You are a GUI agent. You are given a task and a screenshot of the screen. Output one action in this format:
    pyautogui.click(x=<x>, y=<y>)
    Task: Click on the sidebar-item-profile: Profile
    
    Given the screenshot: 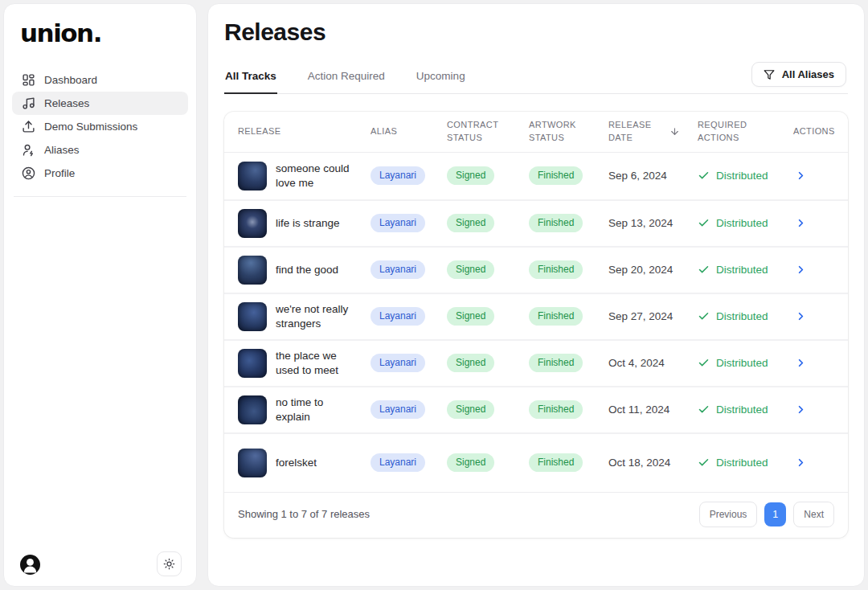 What is the action you would take?
    pyautogui.click(x=100, y=174)
    